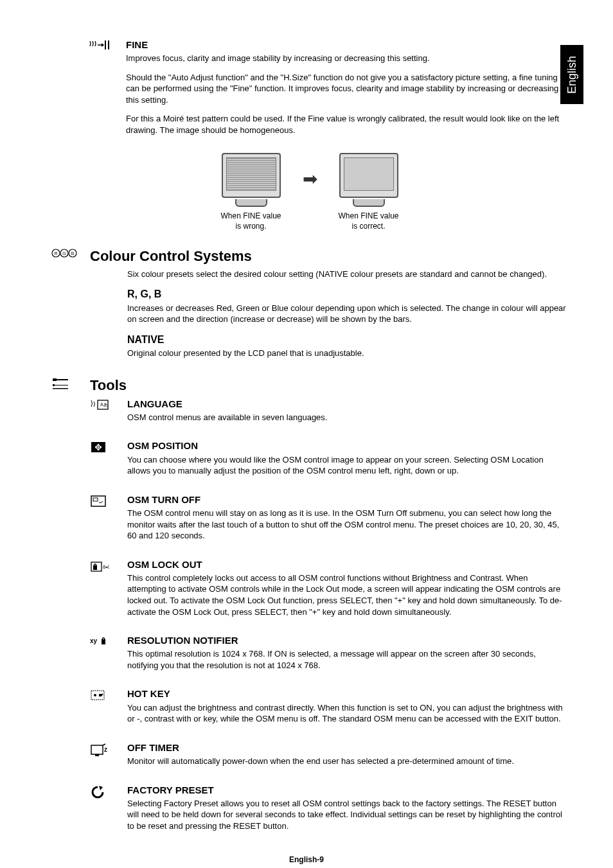 The width and height of the screenshot is (613, 868). What do you see at coordinates (348, 641) in the screenshot?
I see `resolution-notifier-heading: RESOLUTION NOTIFIER` at bounding box center [348, 641].